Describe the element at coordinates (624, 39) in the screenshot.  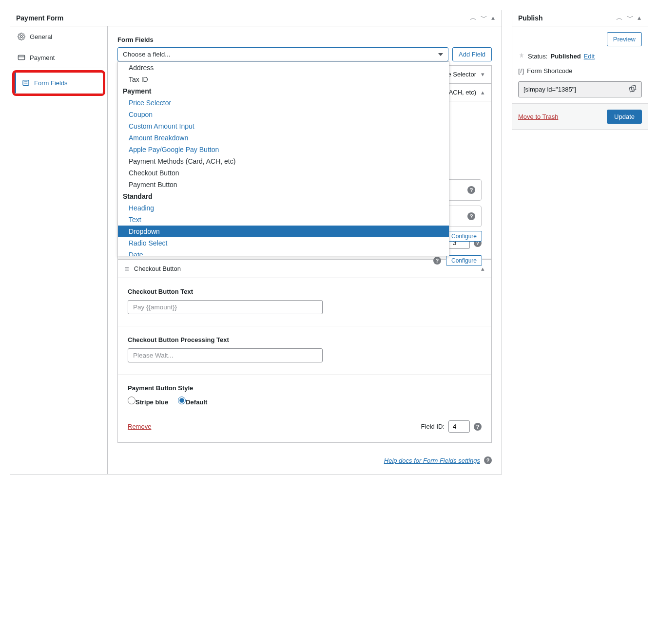
I see `preview-button: Preview` at that location.